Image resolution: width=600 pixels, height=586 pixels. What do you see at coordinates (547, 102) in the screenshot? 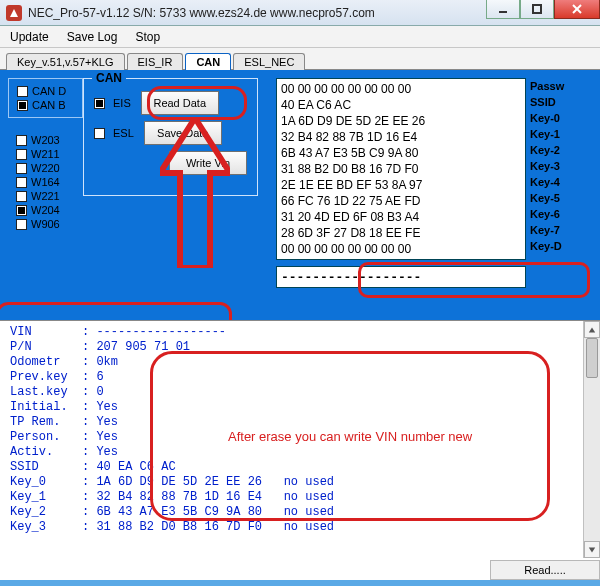
I see `hex-label: SSID` at bounding box center [547, 102].